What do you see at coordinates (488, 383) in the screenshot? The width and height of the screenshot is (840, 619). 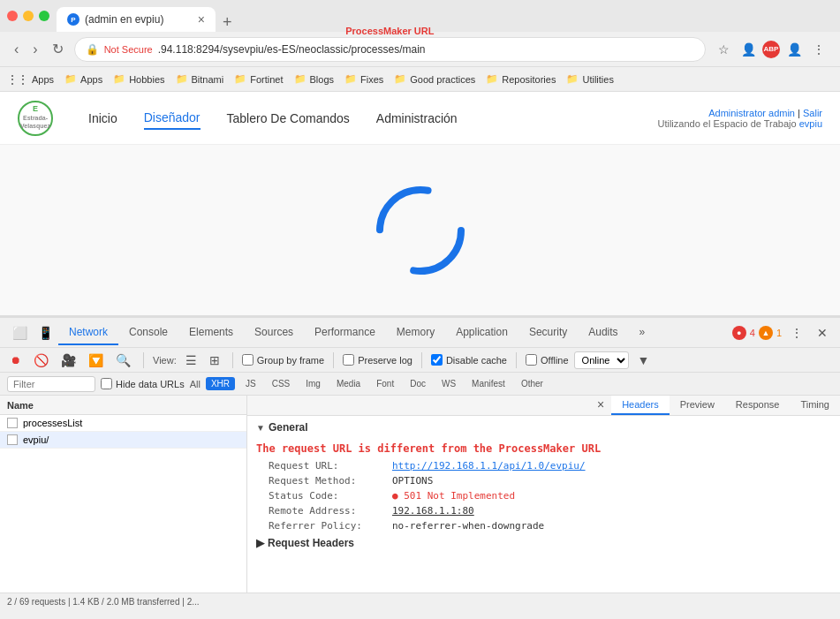 I see `manifest-filter: Manifest` at bounding box center [488, 383].